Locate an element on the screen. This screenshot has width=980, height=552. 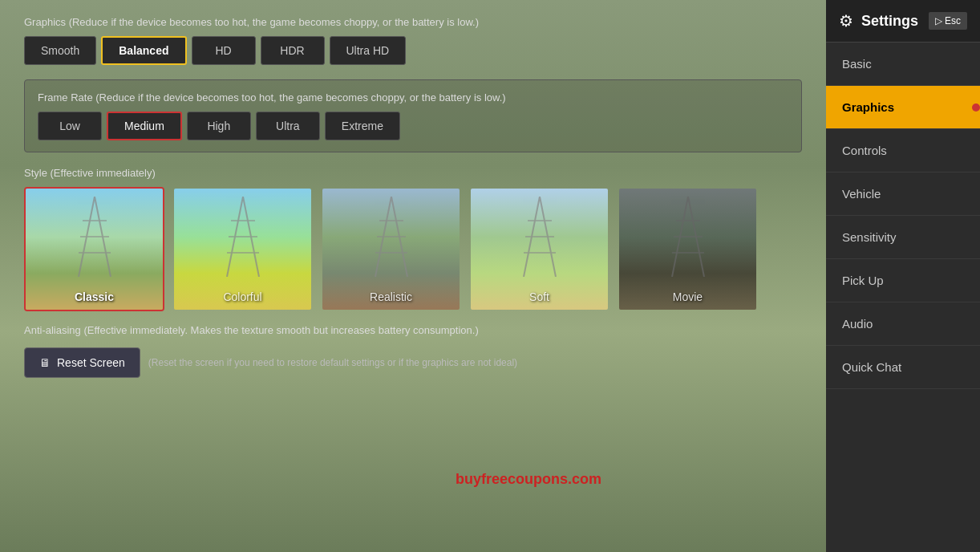
reset-description: (Reset the screen if you need to restore… is located at coordinates (333, 363).